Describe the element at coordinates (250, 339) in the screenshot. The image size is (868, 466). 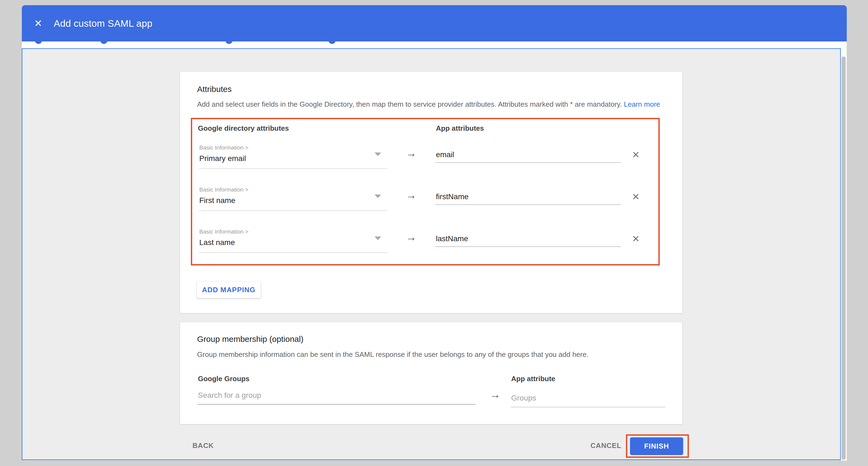
I see `group-card-title: Group membership (optional)` at that location.